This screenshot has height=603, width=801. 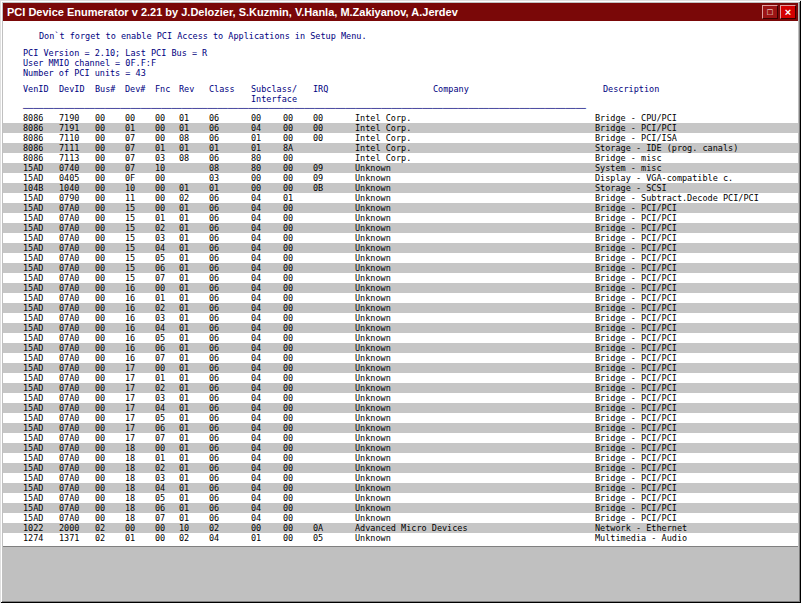 I want to click on maximize-button: □, so click(x=770, y=12).